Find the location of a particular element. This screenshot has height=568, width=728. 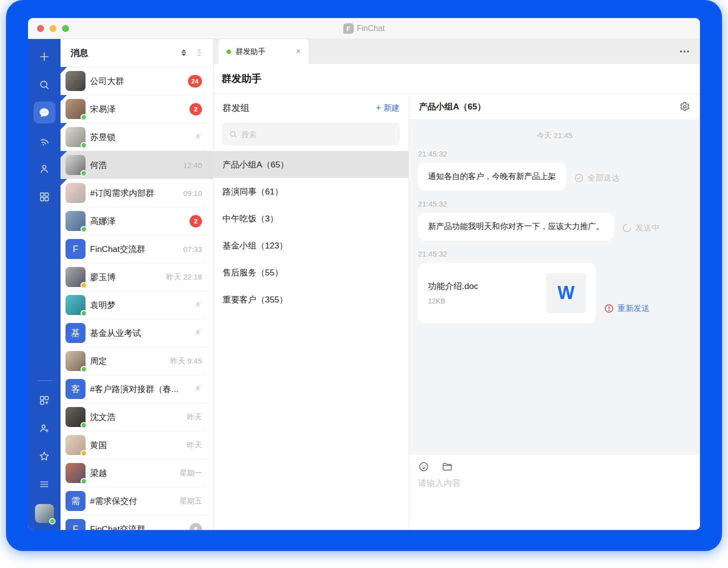

chat-name: 苏昱锁 is located at coordinates (140, 137).